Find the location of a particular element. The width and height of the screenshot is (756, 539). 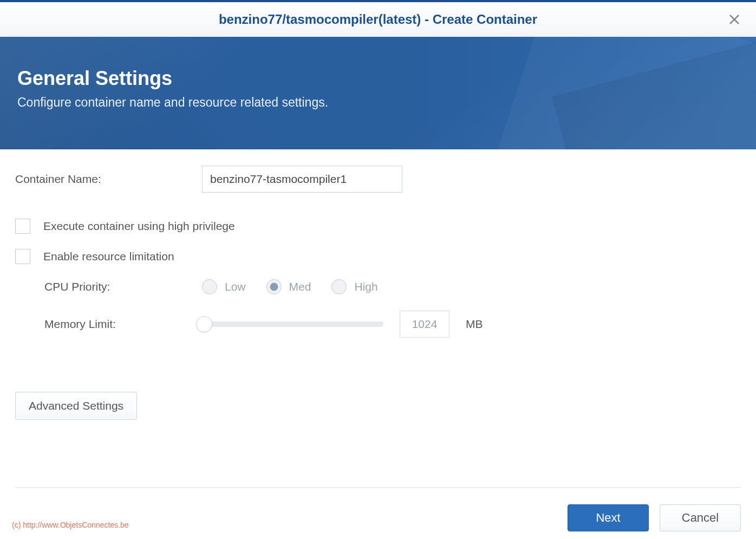

cpu-priority-high-label: High is located at coordinates (366, 287).